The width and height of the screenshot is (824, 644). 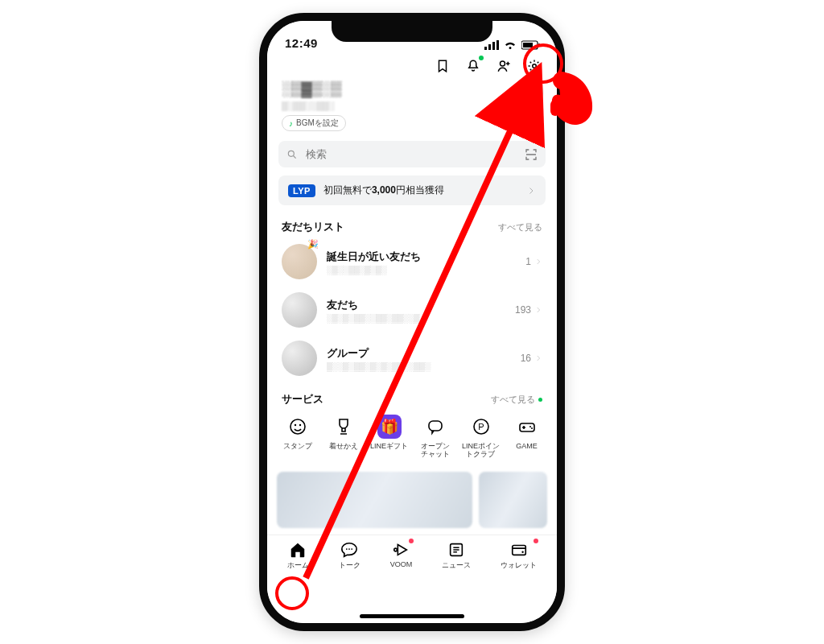 What do you see at coordinates (314, 123) in the screenshot?
I see `bgm-chip: ♪ BGMを設定` at bounding box center [314, 123].